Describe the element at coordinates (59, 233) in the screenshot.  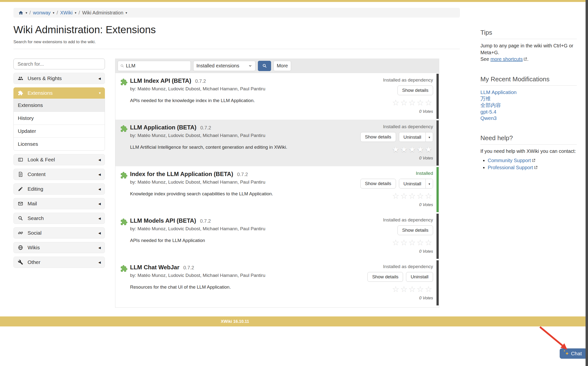
I see `sidebar-item-social: Social ◀` at that location.